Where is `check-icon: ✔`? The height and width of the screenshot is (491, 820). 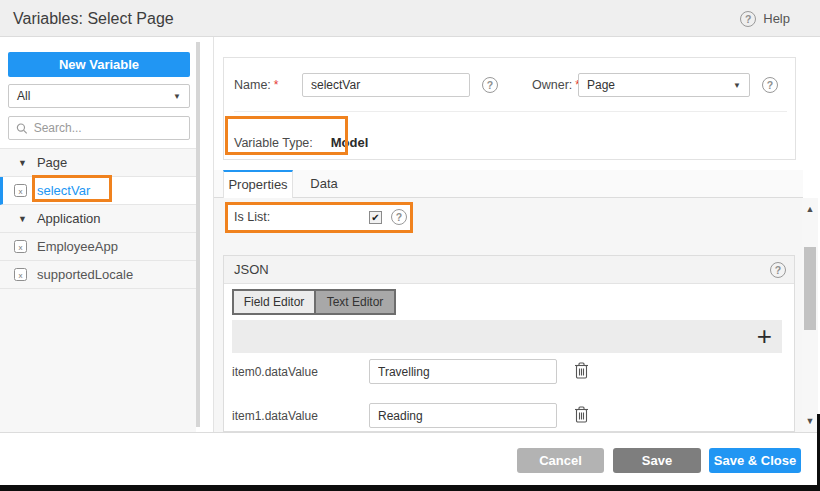 check-icon: ✔ is located at coordinates (375, 218).